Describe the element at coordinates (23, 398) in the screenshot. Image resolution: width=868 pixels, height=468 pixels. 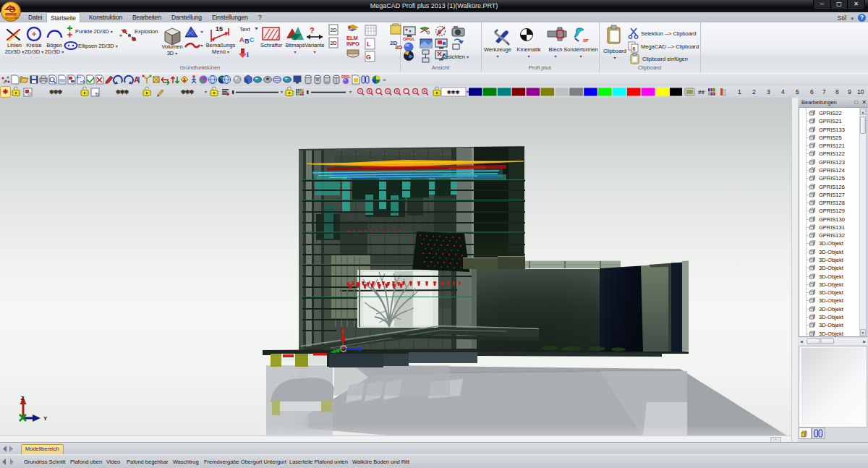
I see `svg-text: Z` at that location.